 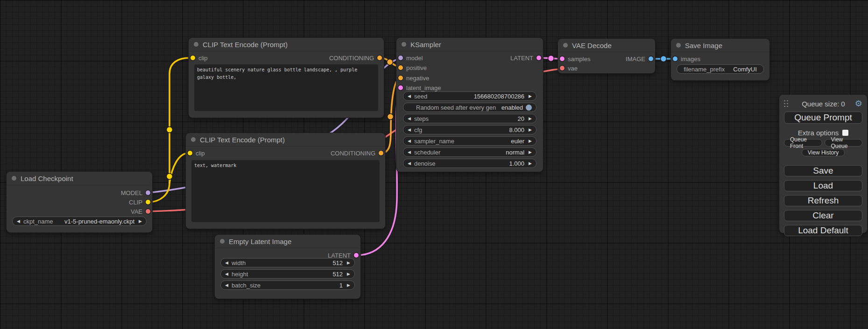 What do you see at coordinates (401, 58) in the screenshot?
I see `model-input-dot` at bounding box center [401, 58].